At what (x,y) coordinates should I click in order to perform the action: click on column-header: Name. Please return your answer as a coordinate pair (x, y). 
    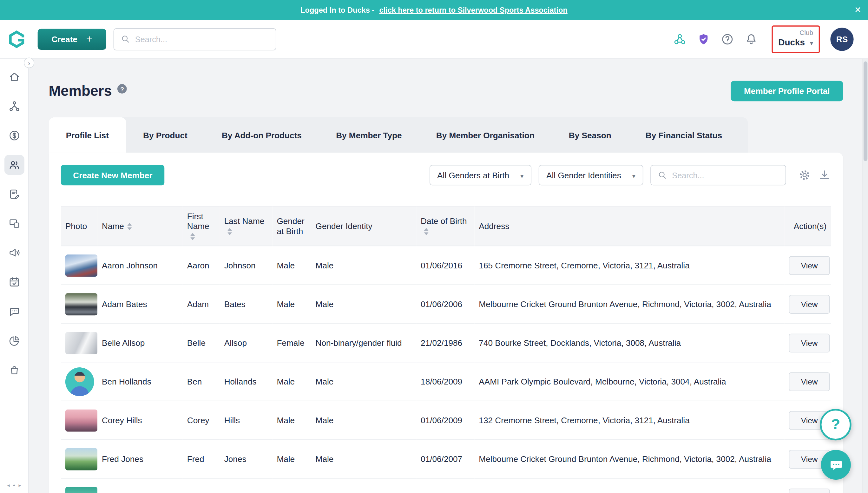
    Looking at the image, I should click on (140, 226).